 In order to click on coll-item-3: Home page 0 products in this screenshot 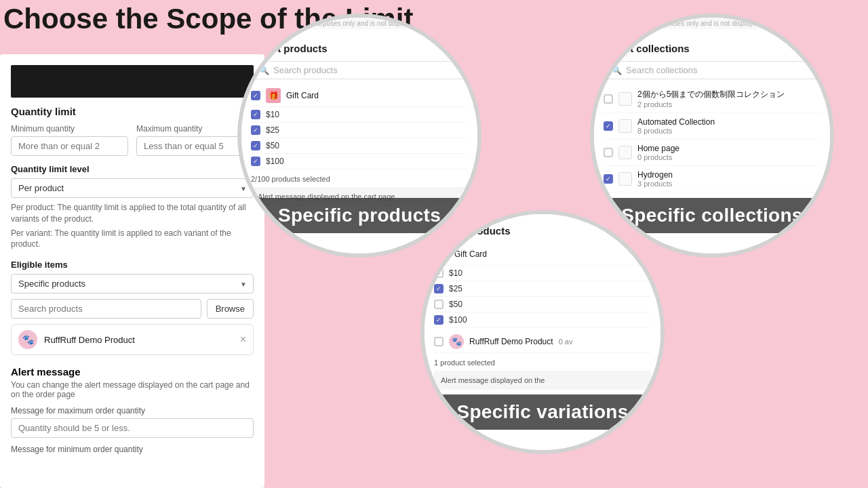, I will do `click(712, 153)`.